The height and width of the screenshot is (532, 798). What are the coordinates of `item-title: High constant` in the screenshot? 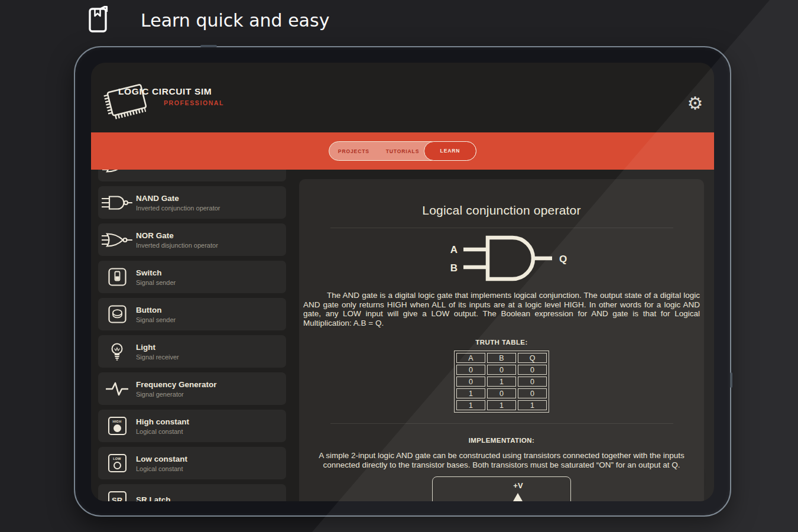 It's located at (163, 422).